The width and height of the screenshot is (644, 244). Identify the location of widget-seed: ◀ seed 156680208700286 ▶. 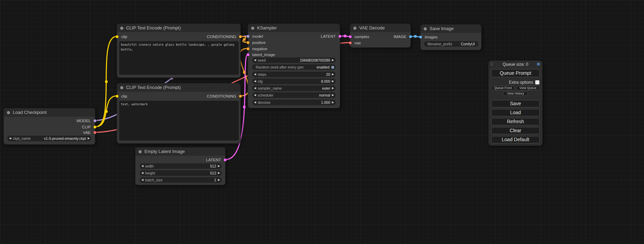
(294, 60).